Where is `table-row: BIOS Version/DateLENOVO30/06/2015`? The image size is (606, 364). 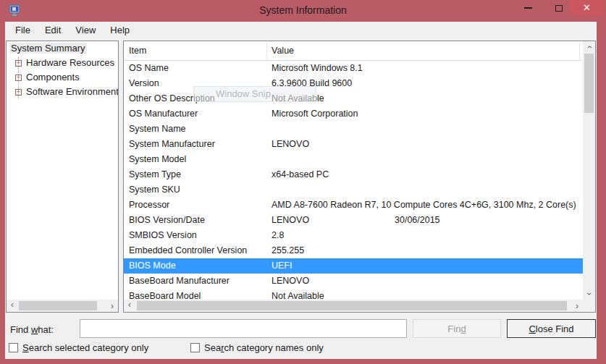
table-row: BIOS Version/DateLENOVO30/06/2015 is located at coordinates (353, 220).